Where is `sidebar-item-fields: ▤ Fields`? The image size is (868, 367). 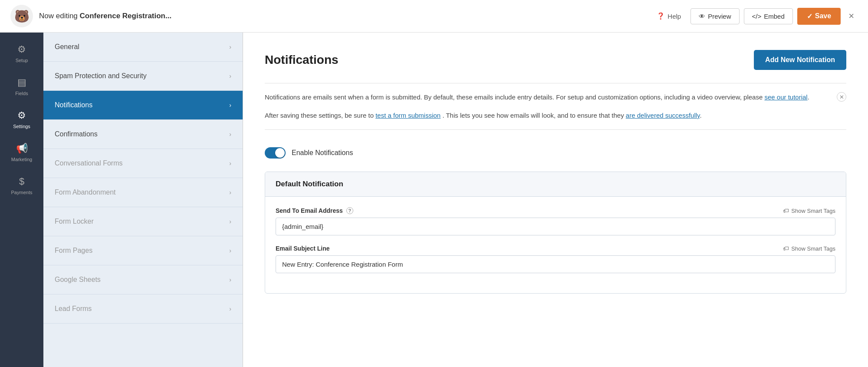 sidebar-item-fields: ▤ Fields is located at coordinates (22, 86).